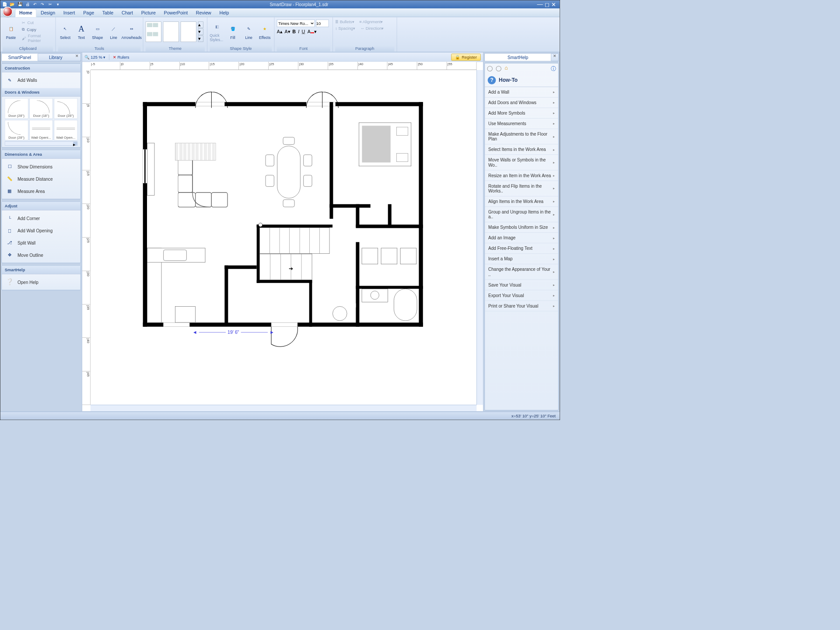 The height and width of the screenshot is (630, 840). I want to click on font-size-input, so click(322, 24).